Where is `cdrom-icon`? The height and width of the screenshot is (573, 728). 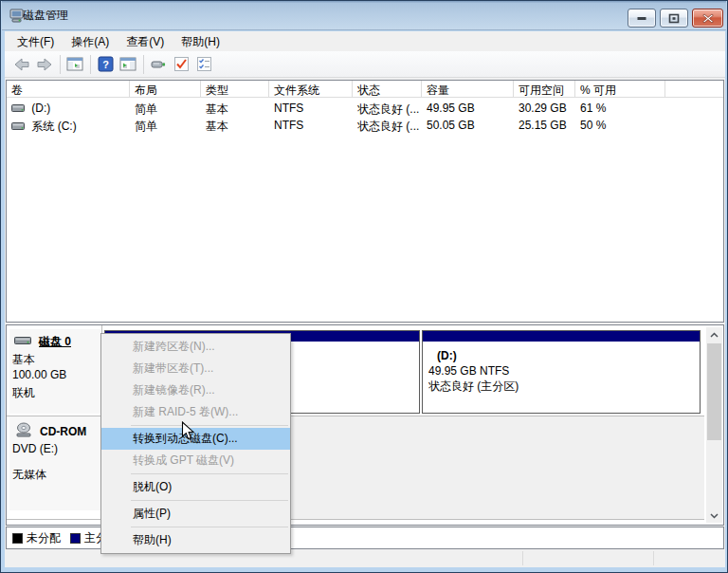 cdrom-icon is located at coordinates (25, 430).